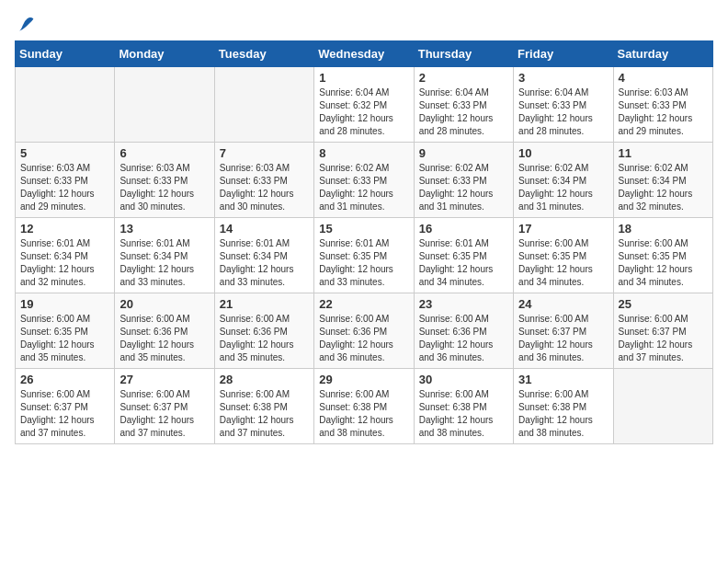  Describe the element at coordinates (563, 331) in the screenshot. I see `calendar-cell: 24Sunrise: 6:00 AM Sunset: 6:37 PM Dayli…` at that location.